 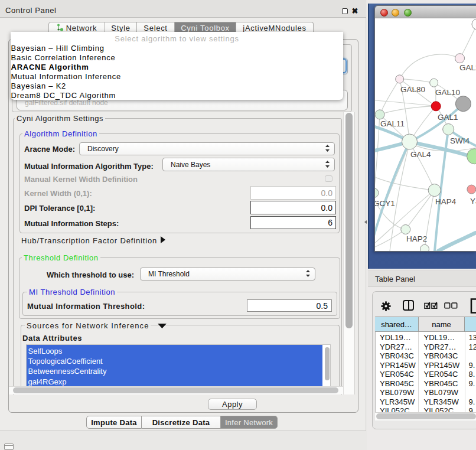 I want to click on svg-text: GAL10, so click(x=448, y=92).